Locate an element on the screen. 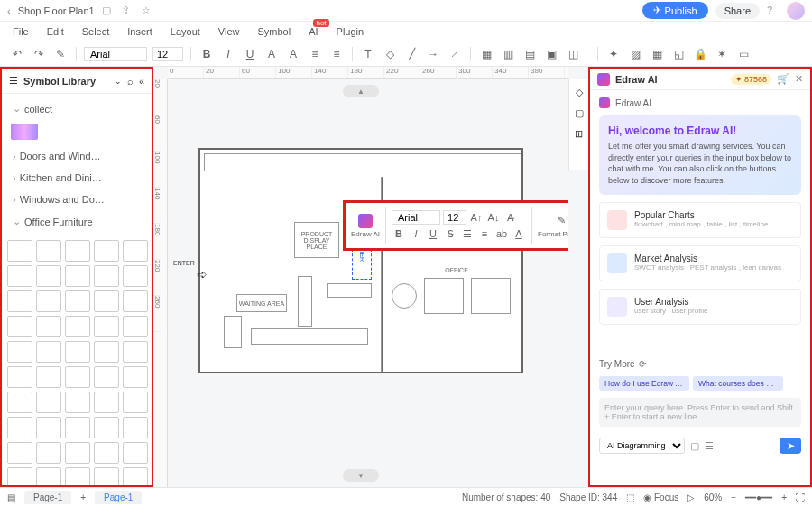  menu-plugin: Plugin is located at coordinates (350, 32).